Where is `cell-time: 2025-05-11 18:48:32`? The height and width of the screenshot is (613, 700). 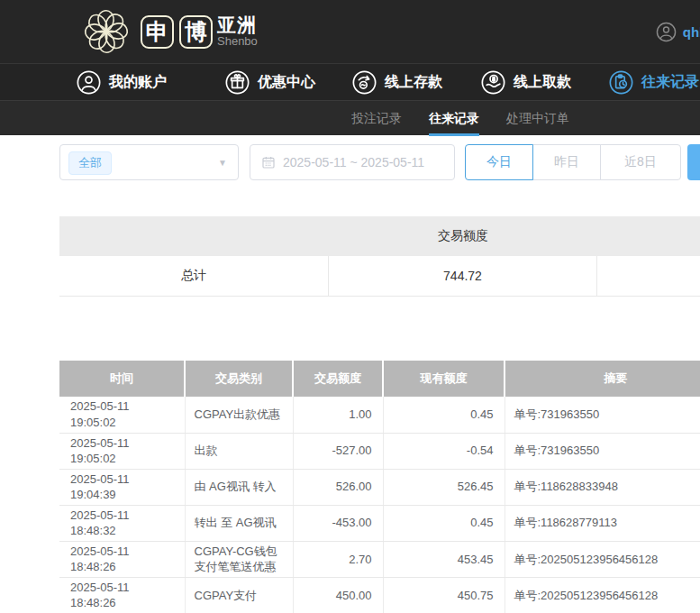 cell-time: 2025-05-11 18:48:32 is located at coordinates (123, 523).